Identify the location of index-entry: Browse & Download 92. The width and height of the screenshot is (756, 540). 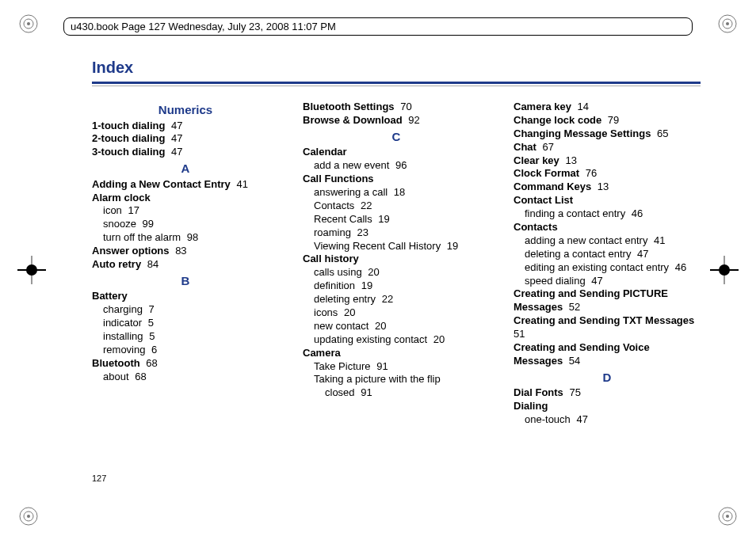
(396, 120).